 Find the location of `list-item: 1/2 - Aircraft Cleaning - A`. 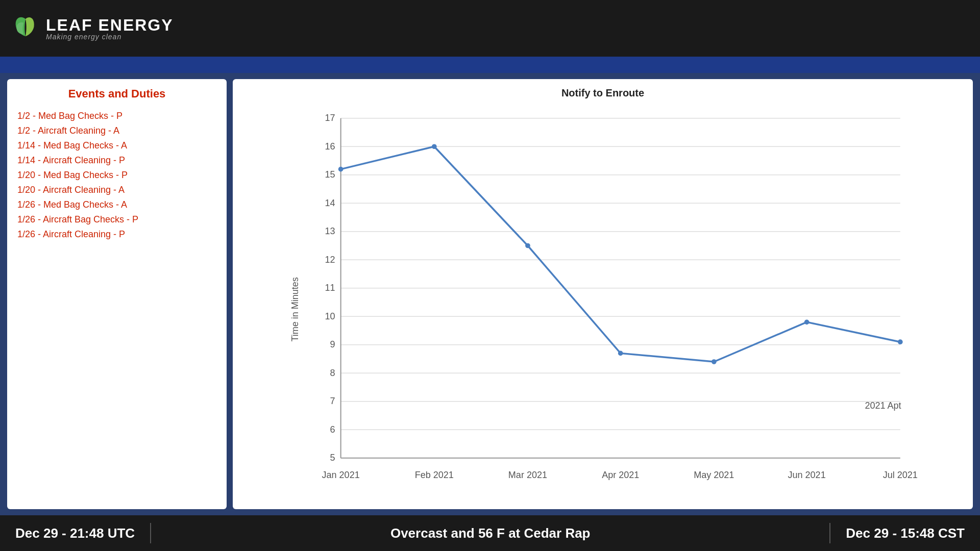

list-item: 1/2 - Aircraft Cleaning - A is located at coordinates (117, 131).